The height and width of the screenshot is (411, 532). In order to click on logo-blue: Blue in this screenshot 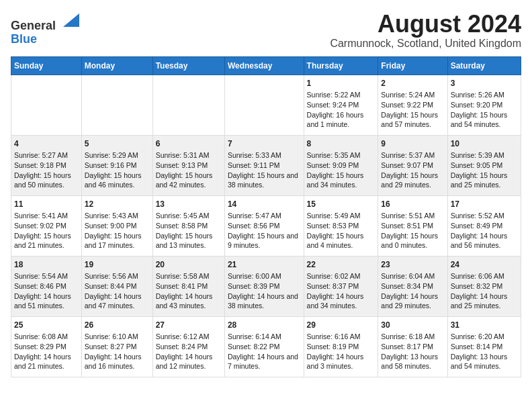, I will do `click(24, 39)`.